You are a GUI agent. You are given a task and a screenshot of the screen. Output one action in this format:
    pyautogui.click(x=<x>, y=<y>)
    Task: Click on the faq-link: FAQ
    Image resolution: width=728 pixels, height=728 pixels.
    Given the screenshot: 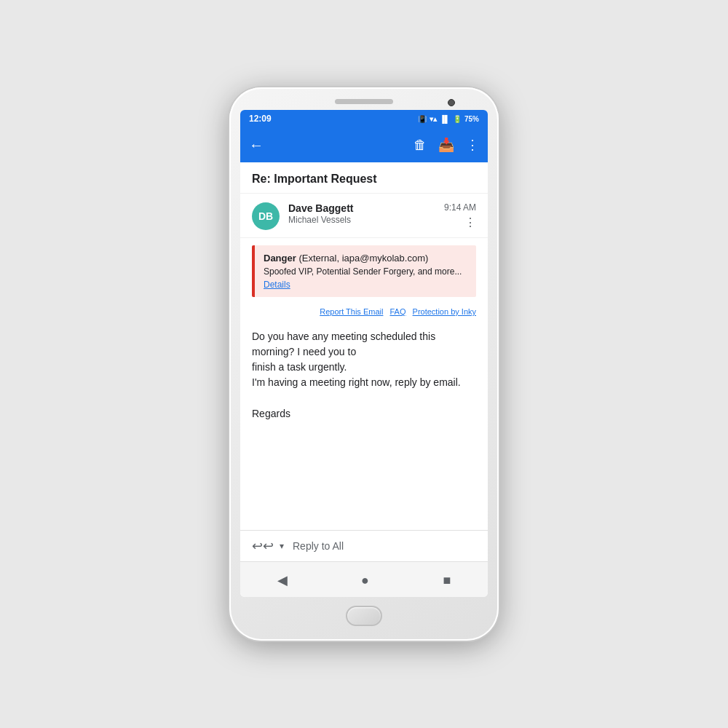 What is the action you would take?
    pyautogui.click(x=397, y=312)
    